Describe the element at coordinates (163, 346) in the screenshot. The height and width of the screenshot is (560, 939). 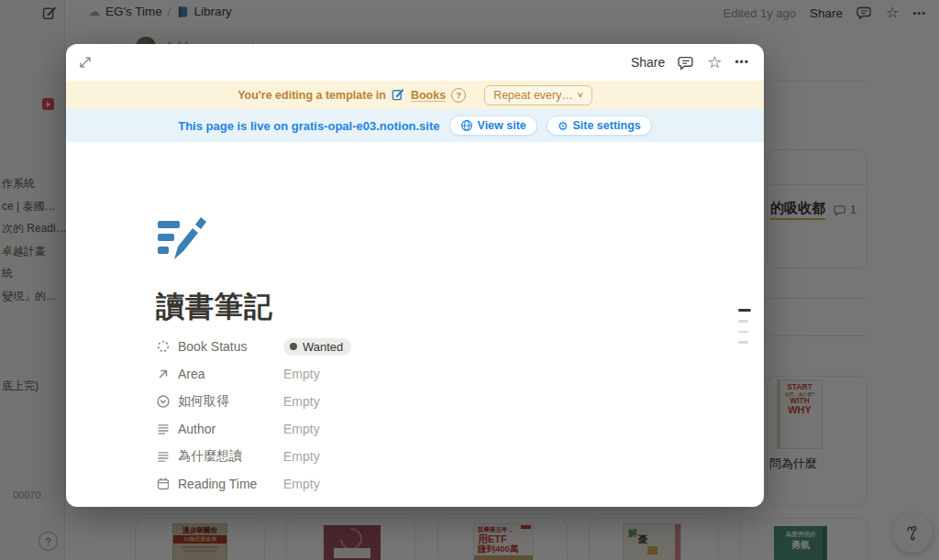
I see `status-icon` at that location.